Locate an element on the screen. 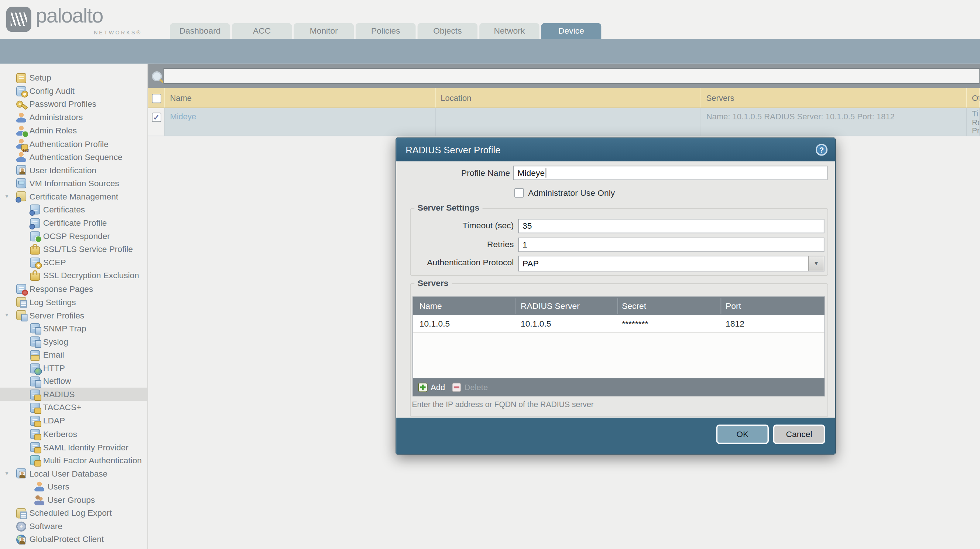 This screenshot has width=980, height=549. timeout-label: Timeout (sec) is located at coordinates (462, 226).